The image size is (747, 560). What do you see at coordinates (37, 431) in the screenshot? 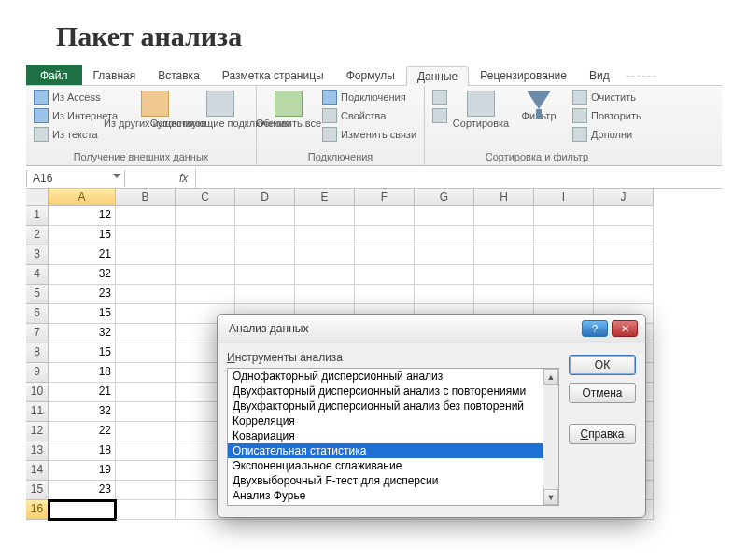
I see `row-header: 12` at bounding box center [37, 431].